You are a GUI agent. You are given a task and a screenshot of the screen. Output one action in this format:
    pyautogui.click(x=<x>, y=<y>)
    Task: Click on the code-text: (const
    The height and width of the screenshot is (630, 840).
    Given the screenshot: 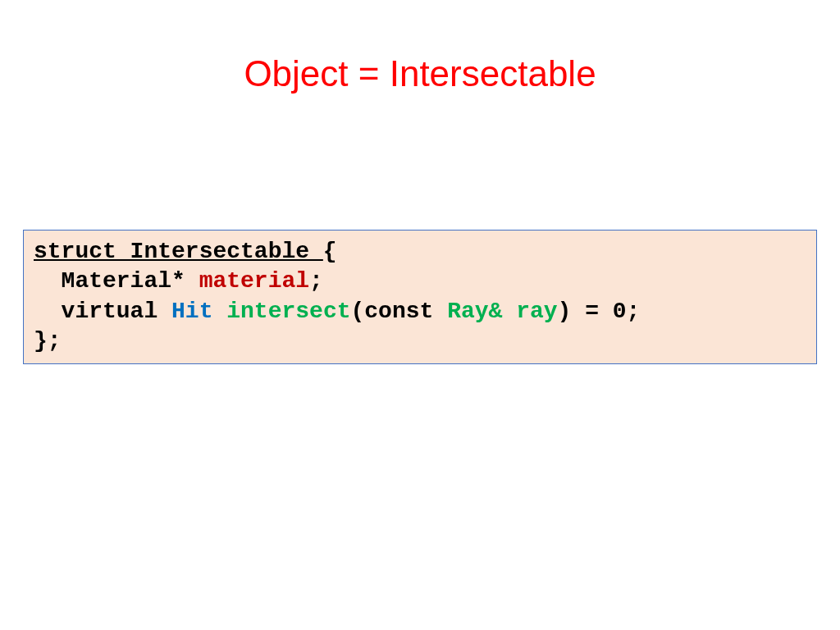 What is the action you would take?
    pyautogui.click(x=399, y=312)
    